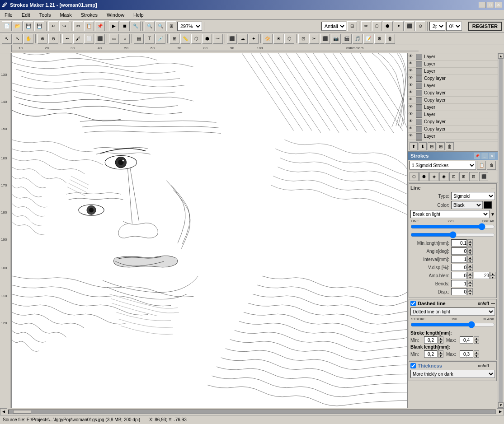  I want to click on ruler-tool: 📏, so click(185, 39).